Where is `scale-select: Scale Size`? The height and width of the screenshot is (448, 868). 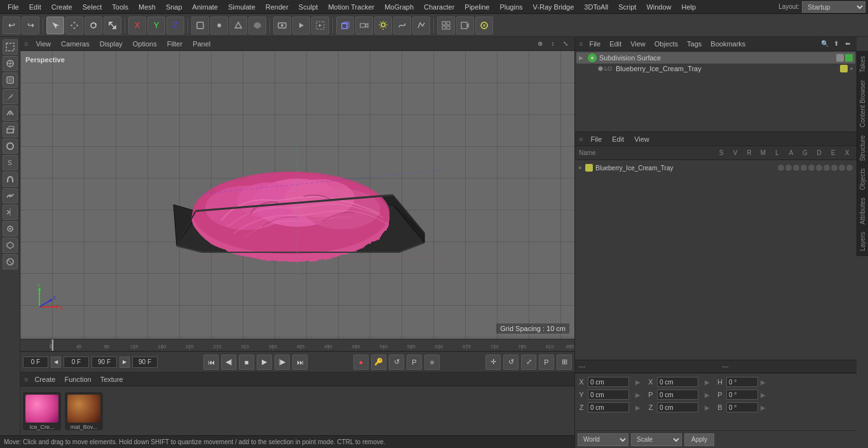
scale-select: Scale Size is located at coordinates (656, 440).